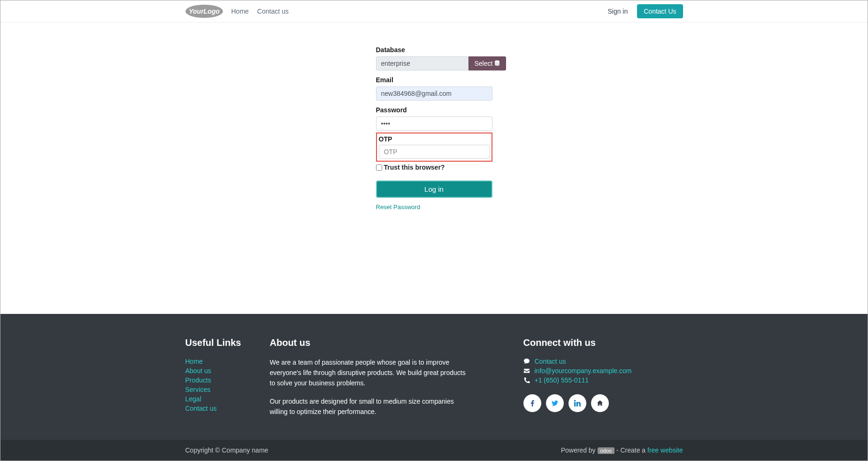  I want to click on subfooter: Copyright © Company name Powered by odoo…, so click(434, 450).